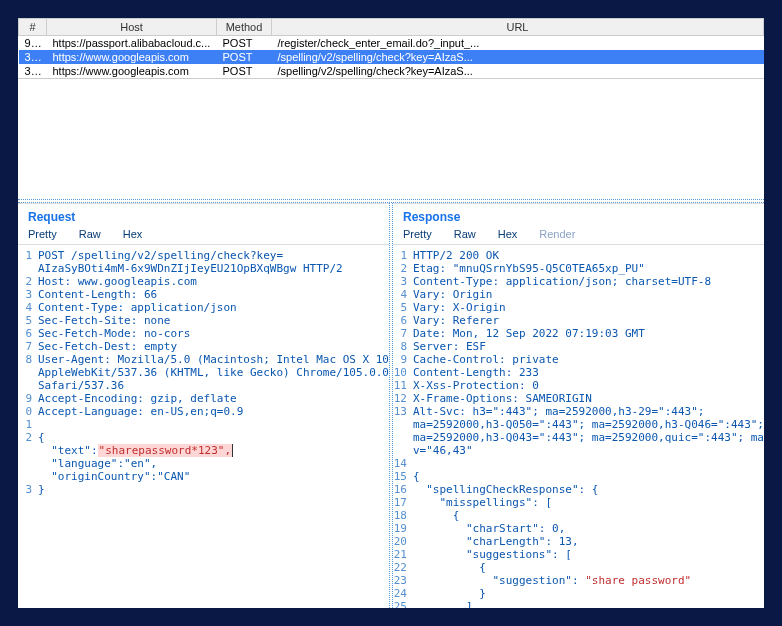 This screenshot has width=782, height=626. What do you see at coordinates (578, 604) in the screenshot?
I see `code-line: 25 ]` at bounding box center [578, 604].